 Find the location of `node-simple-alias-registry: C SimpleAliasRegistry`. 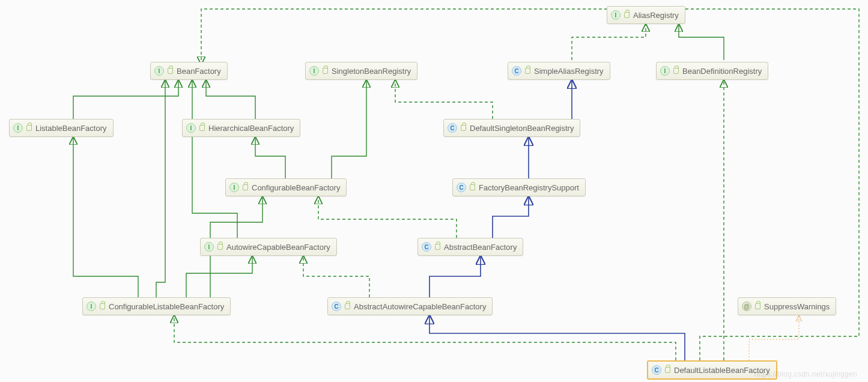

node-simple-alias-registry: C SimpleAliasRegistry is located at coordinates (559, 71).